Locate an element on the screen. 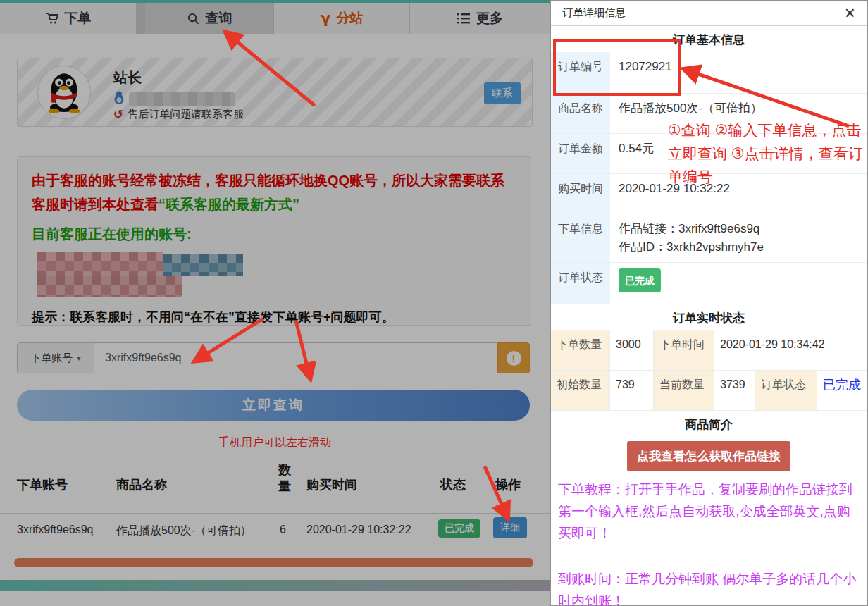 This screenshot has height=606, width=868. value-current-quantity: 3739 is located at coordinates (735, 390).